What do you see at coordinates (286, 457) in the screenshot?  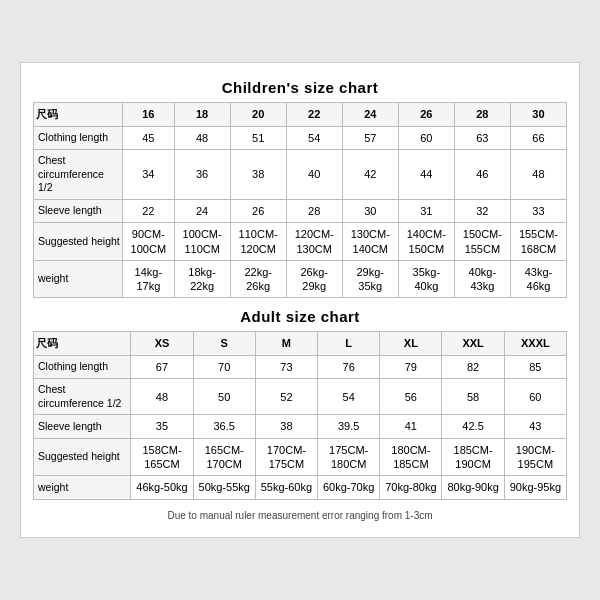 I see `cell-2: 170CM-175CM` at bounding box center [286, 457].